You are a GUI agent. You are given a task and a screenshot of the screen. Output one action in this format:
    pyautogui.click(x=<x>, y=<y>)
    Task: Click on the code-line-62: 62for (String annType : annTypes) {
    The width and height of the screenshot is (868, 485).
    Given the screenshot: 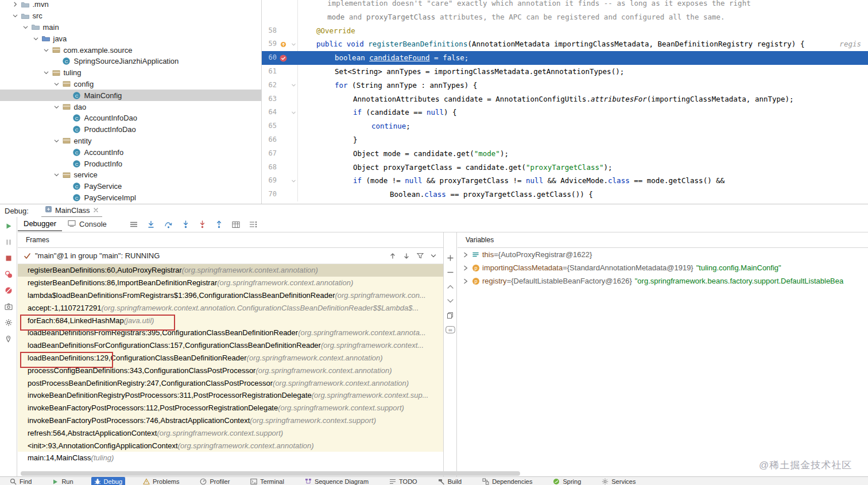 What is the action you would take?
    pyautogui.click(x=565, y=86)
    